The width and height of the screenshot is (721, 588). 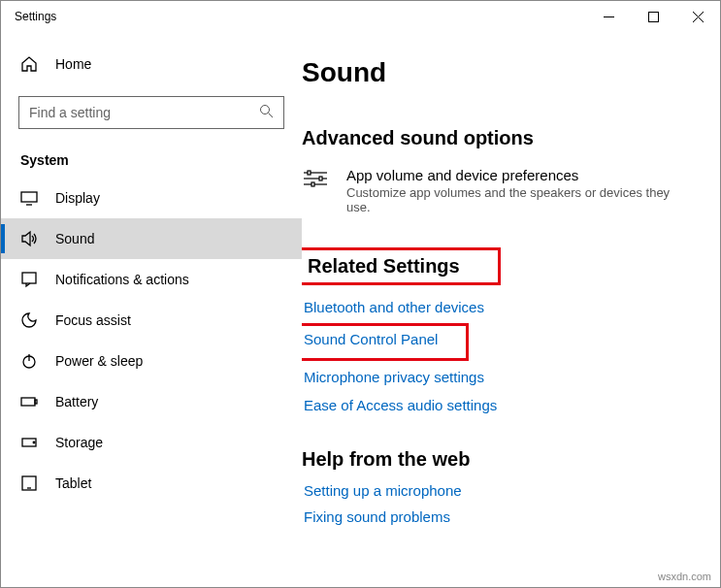 What do you see at coordinates (698, 16) in the screenshot?
I see `close-button` at bounding box center [698, 16].